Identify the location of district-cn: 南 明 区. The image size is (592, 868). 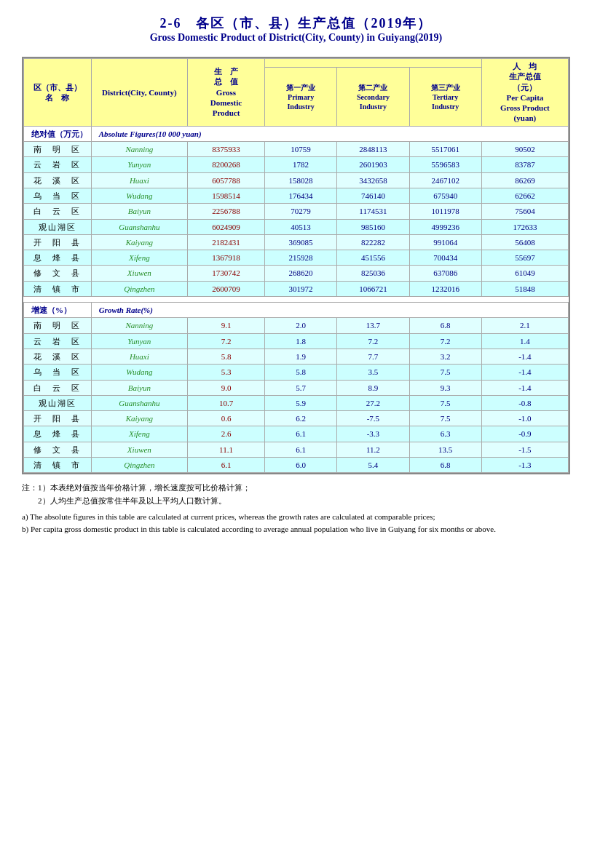
(58, 326).